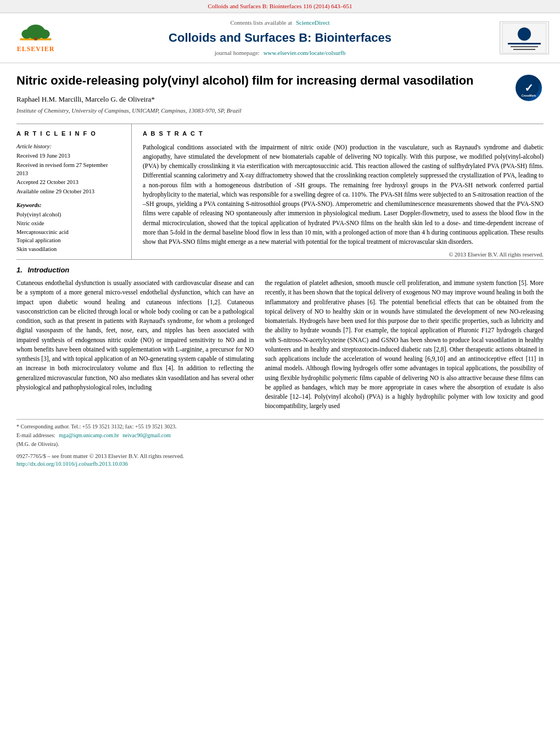 The image size is (560, 742). Describe the element at coordinates (259, 81) in the screenshot. I see `article-title: Nitric oxide-releasing poly(vinyl alcoho…` at that location.